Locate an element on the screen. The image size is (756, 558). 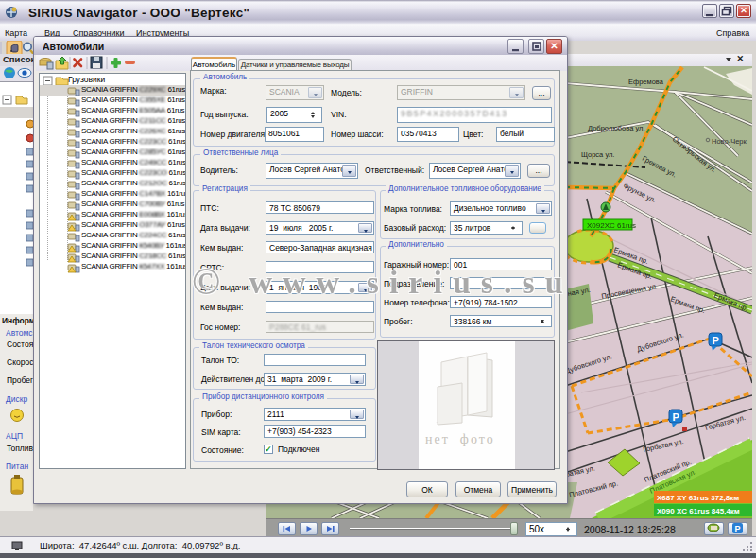
svg-text: Добролюбова ул. is located at coordinates (616, 129).